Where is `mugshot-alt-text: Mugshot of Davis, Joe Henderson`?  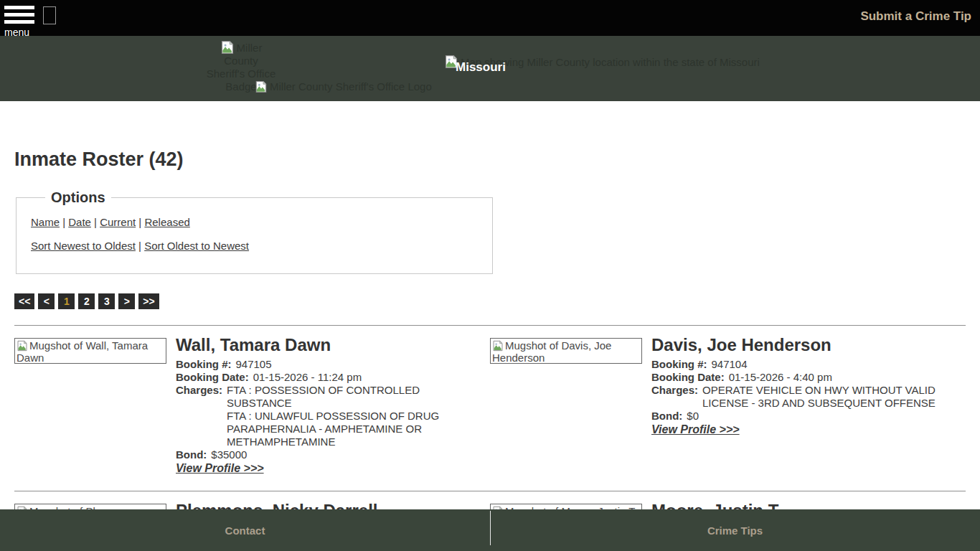 mugshot-alt-text: Mugshot of Davis, Joe Henderson is located at coordinates (552, 352).